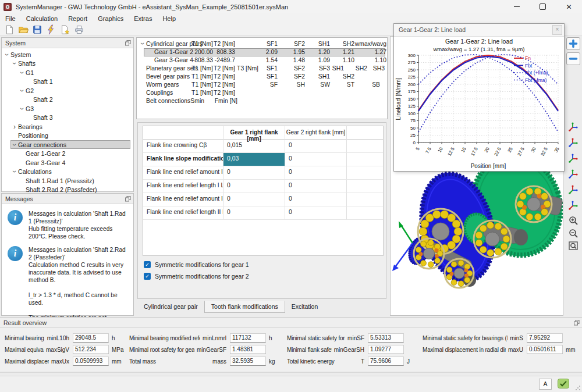 The height and width of the screenshot is (392, 582). Describe the element at coordinates (276, 362) in the screenshot. I see `result-field-unit: kg` at that location.